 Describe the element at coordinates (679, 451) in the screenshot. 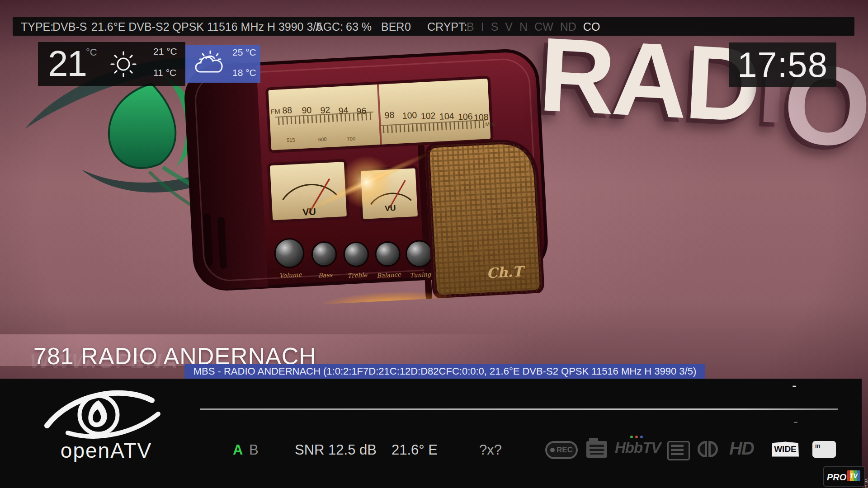

I see `teletext-icon` at that location.